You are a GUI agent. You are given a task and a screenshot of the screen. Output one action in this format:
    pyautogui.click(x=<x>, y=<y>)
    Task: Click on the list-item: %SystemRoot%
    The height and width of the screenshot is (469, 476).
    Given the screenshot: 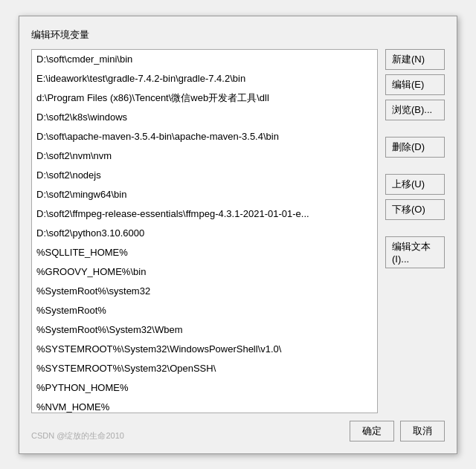 What is the action you would take?
    pyautogui.click(x=205, y=311)
    